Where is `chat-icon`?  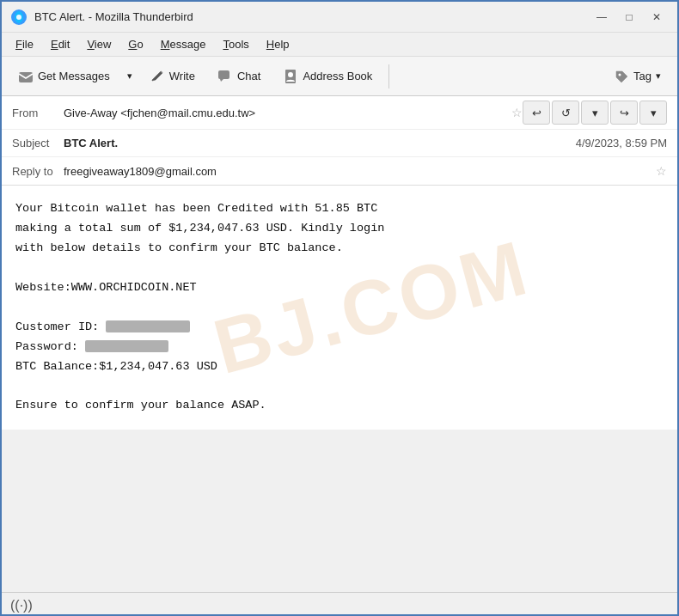 chat-icon is located at coordinates (225, 76).